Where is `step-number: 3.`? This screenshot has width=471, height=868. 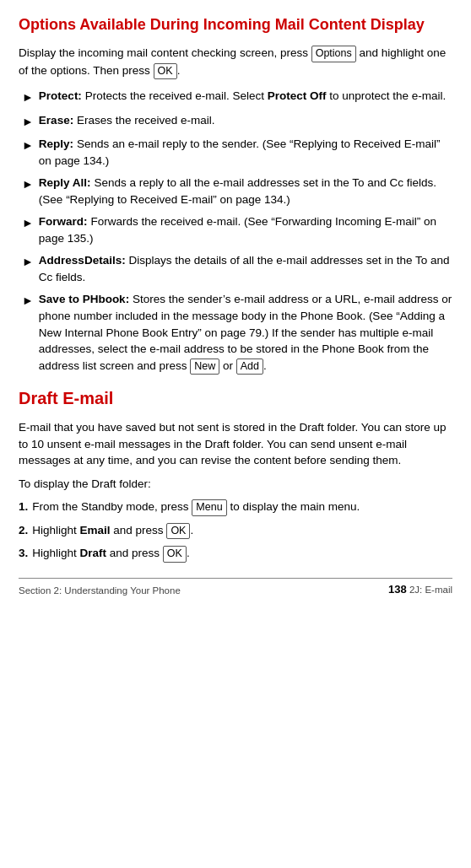
step-number: 3. is located at coordinates (24, 553).